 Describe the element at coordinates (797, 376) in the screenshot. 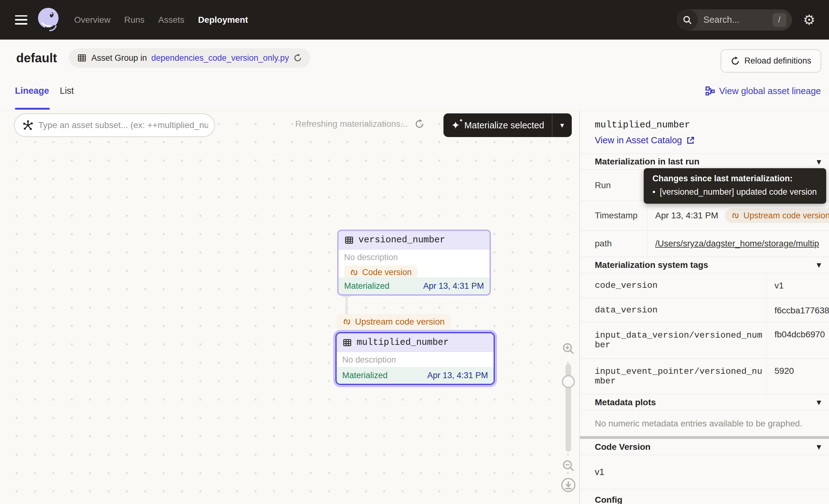

I see `tag-value: 5920` at that location.